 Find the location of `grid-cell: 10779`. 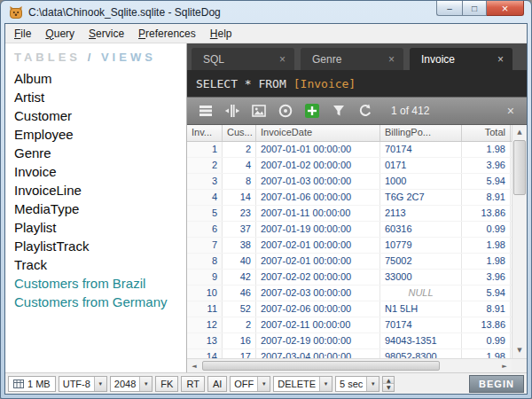

grid-cell: 10779 is located at coordinates (421, 245).